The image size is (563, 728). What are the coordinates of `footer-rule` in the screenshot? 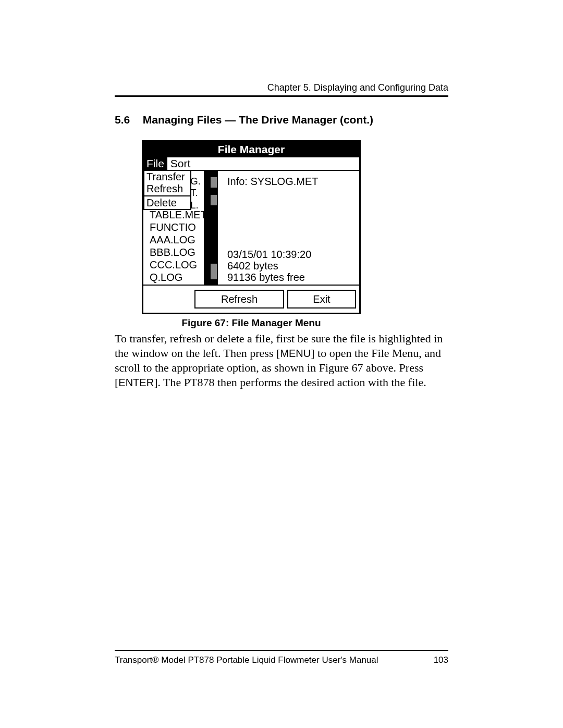 It's located at (282, 650).